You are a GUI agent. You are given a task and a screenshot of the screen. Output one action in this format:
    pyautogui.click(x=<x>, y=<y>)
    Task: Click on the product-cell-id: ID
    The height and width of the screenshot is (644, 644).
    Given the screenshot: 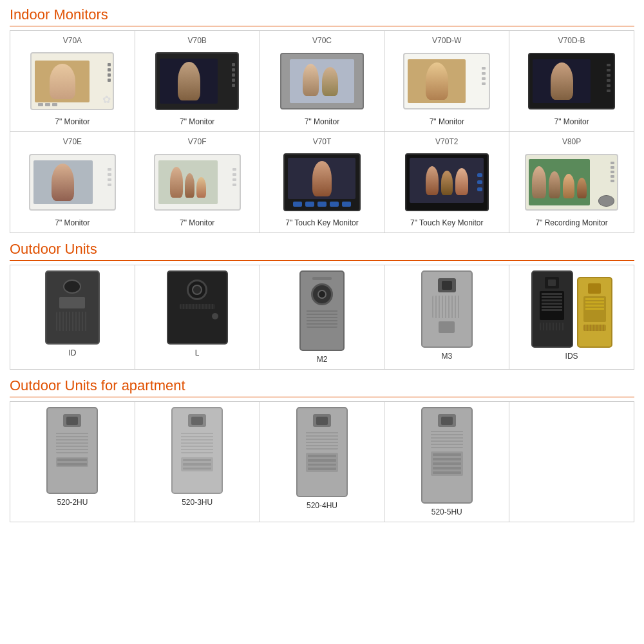 What is the action you would take?
    pyautogui.click(x=73, y=317)
    